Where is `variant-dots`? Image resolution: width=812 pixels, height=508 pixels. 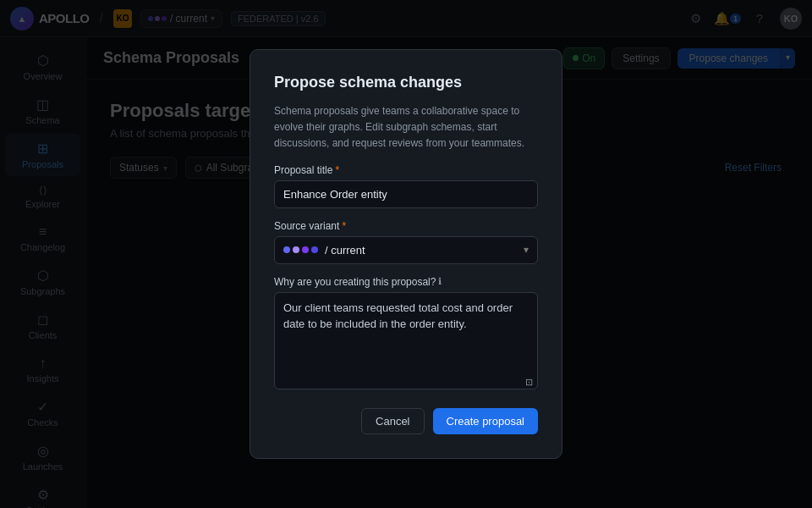
variant-dots is located at coordinates (301, 250).